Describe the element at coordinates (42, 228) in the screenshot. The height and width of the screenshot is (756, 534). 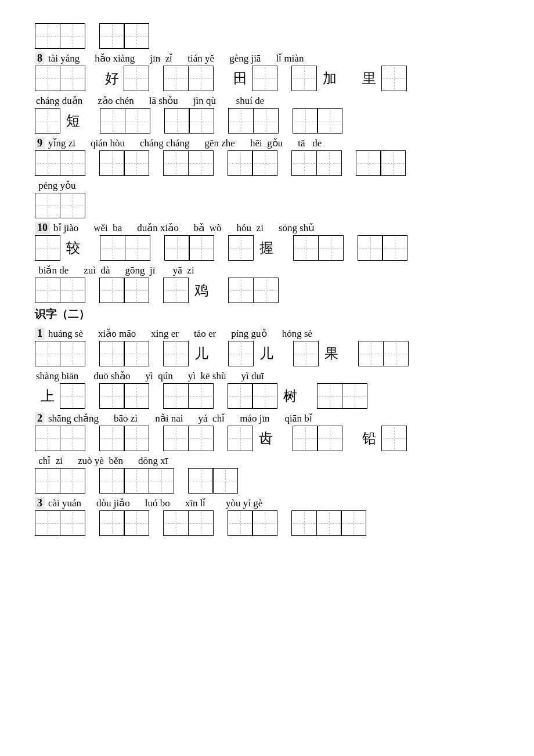
I see `item-number: 10` at that location.